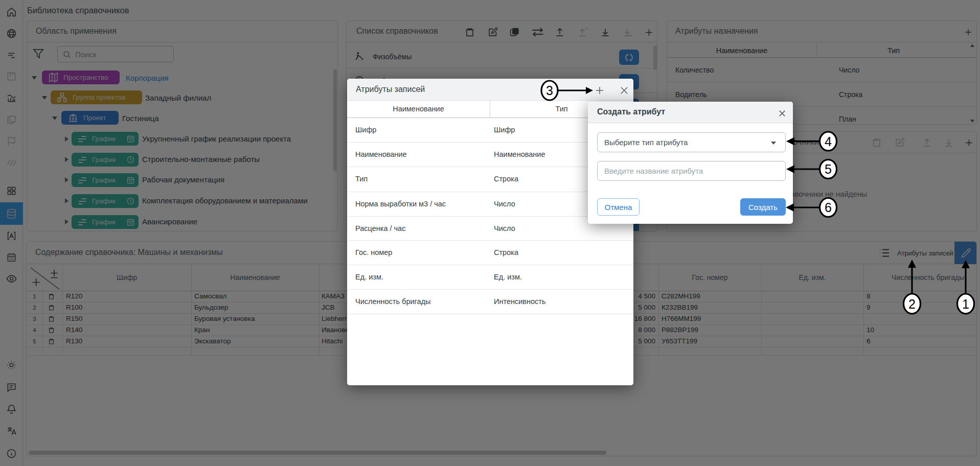 Image resolution: width=980 pixels, height=466 pixels. I want to click on svg-text: 5, so click(828, 169).